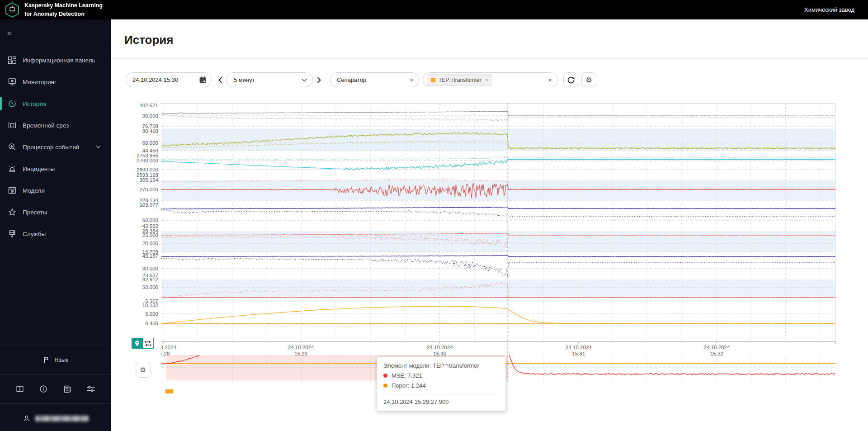 The height and width of the screenshot is (431, 868). Describe the element at coordinates (149, 189) in the screenshot. I see `svg-text: 270.000` at that location.